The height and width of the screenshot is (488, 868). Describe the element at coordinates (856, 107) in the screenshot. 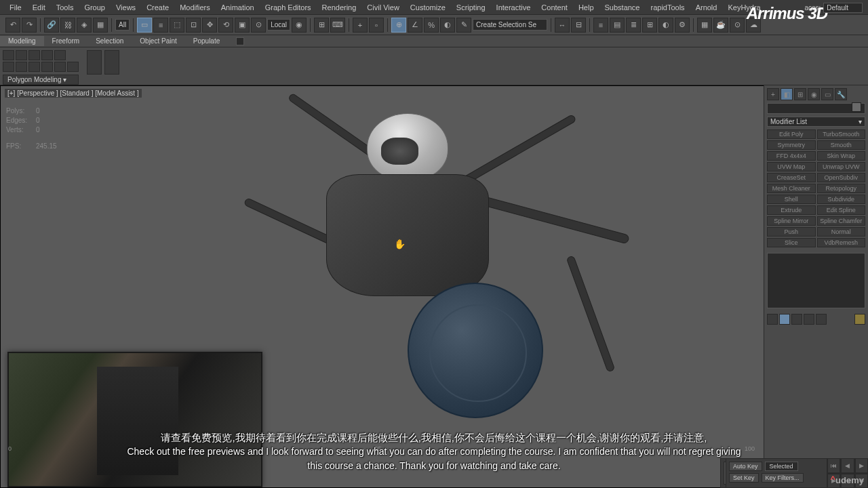

I see `object-color-swatch` at that location.